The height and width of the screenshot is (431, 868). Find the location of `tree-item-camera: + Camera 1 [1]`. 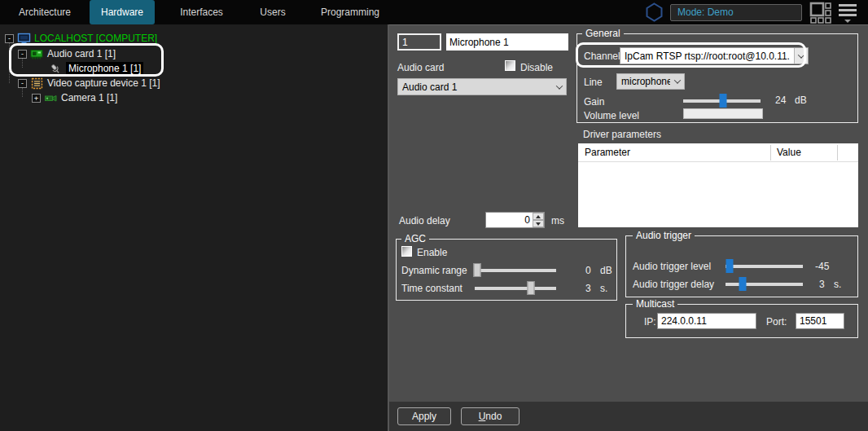

tree-item-camera: + Camera 1 [1] is located at coordinates (75, 98).